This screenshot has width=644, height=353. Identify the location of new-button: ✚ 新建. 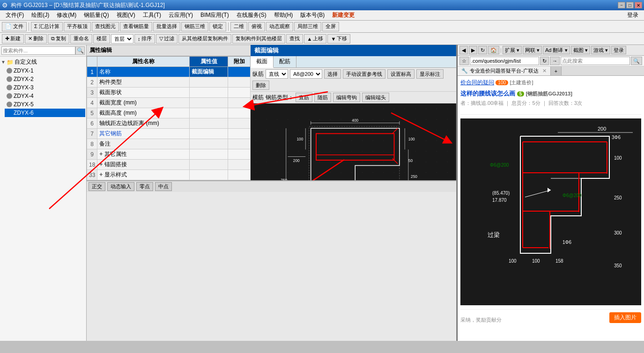
(13, 39).